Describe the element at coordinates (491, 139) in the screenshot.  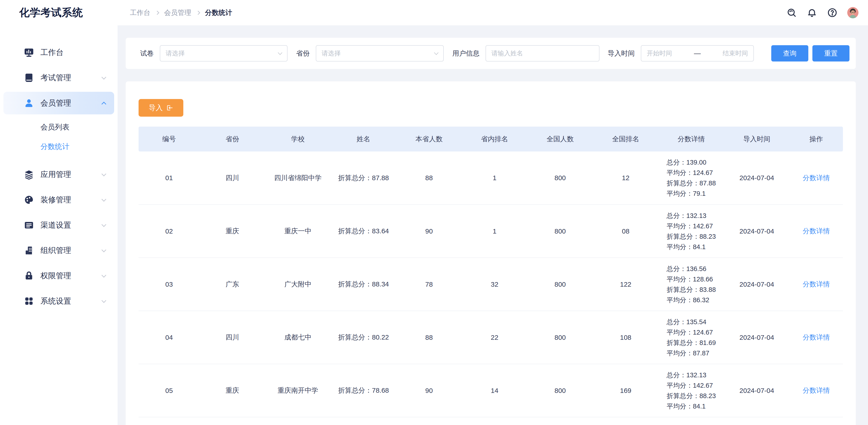
I see `table-header: 编号 省份 学校 姓名 本省人数 省内排名 全国人数 全国排名 分数详情 导入时…` at that location.